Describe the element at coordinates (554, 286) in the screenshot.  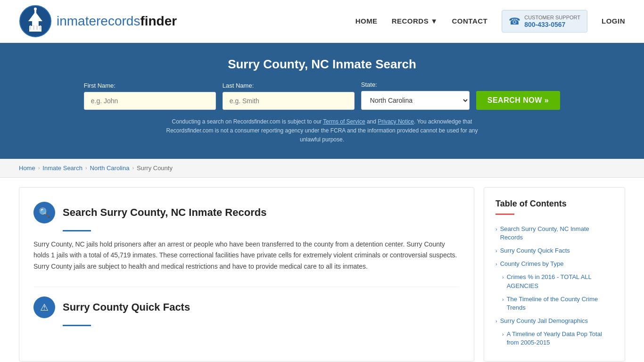
I see `toc-list: ›Search Surry County, NC Inmate Records›…` at that location.